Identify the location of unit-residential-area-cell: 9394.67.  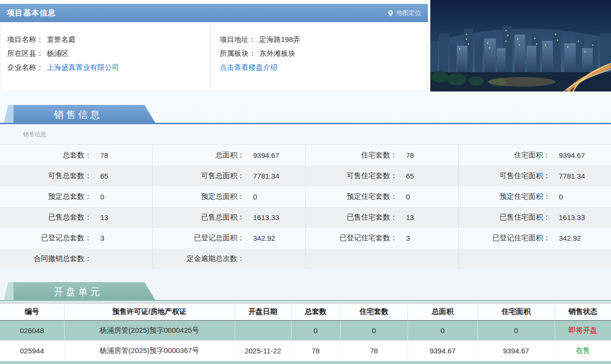
(516, 351).